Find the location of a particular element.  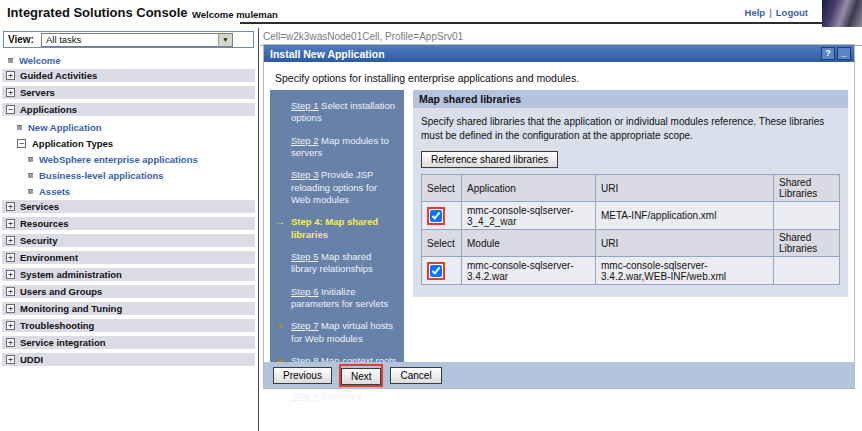

wizard-step-5: Step 5 Map shared library relationships is located at coordinates (344, 264).